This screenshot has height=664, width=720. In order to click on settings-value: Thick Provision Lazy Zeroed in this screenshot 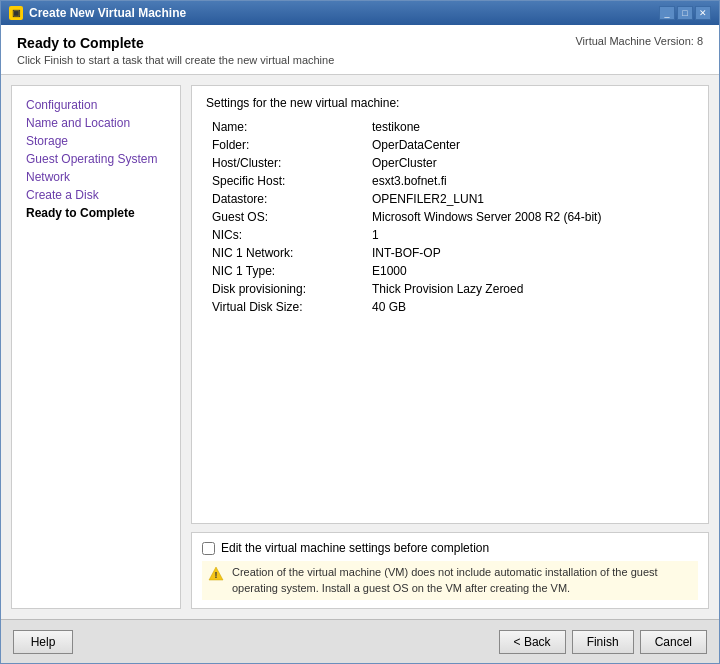, I will do `click(530, 289)`.